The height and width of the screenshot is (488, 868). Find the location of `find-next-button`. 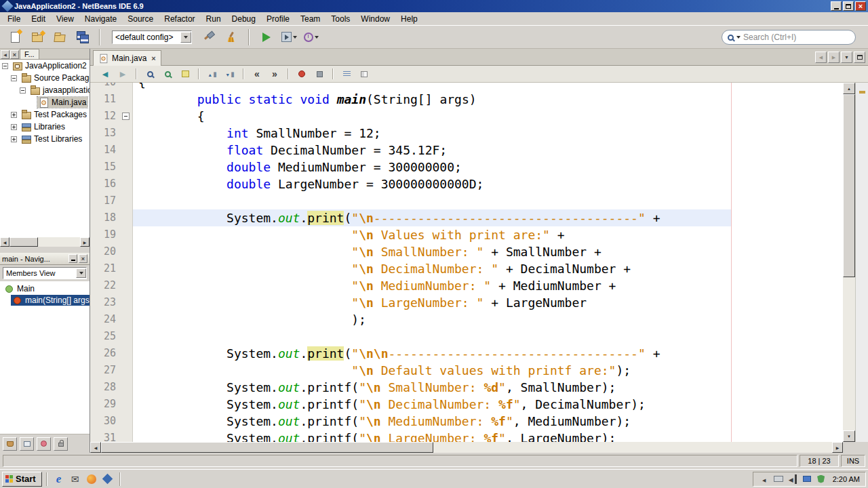

find-next-button is located at coordinates (167, 74).